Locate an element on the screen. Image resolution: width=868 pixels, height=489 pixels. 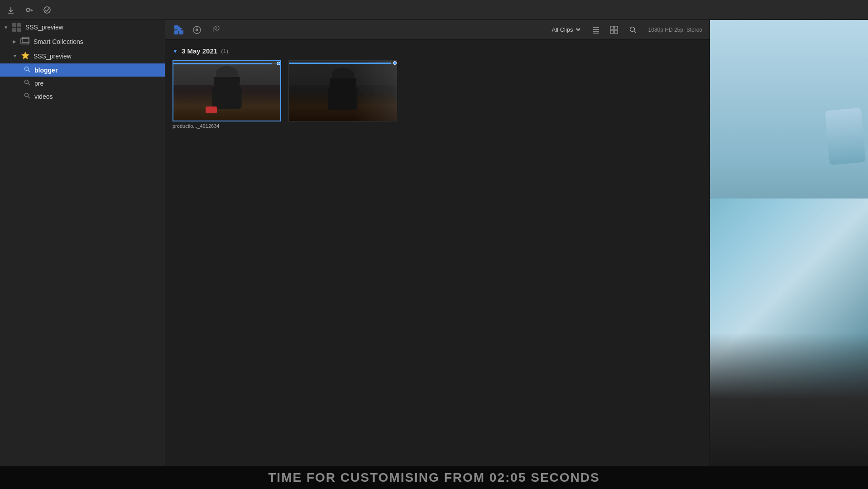
sidebar-item-blogger: blogger is located at coordinates (82, 70).